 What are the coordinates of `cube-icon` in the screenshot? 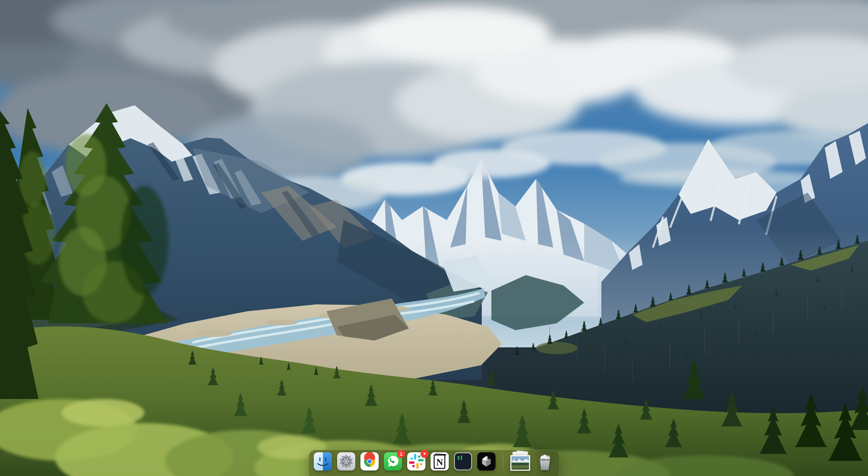 It's located at (487, 462).